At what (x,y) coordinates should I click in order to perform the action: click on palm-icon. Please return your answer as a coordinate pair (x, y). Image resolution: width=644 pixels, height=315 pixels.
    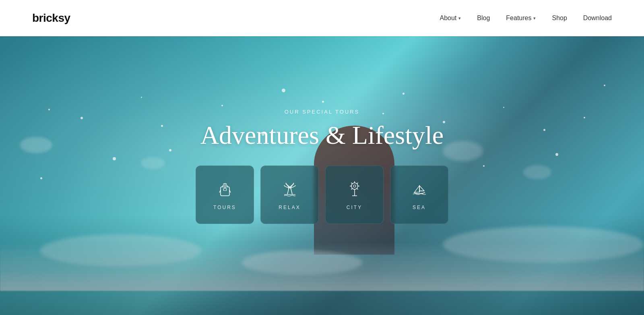
    Looking at the image, I should click on (290, 189).